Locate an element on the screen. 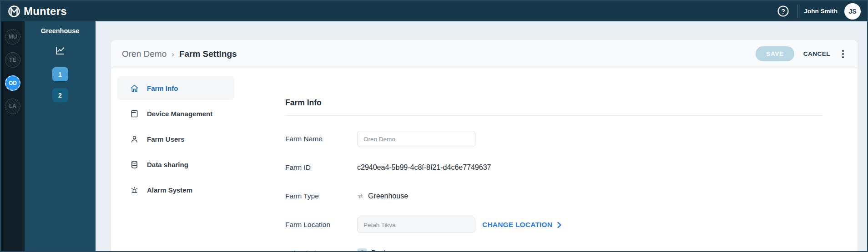 This screenshot has width=868, height=252. farm-id-label: Farm ID is located at coordinates (321, 168).